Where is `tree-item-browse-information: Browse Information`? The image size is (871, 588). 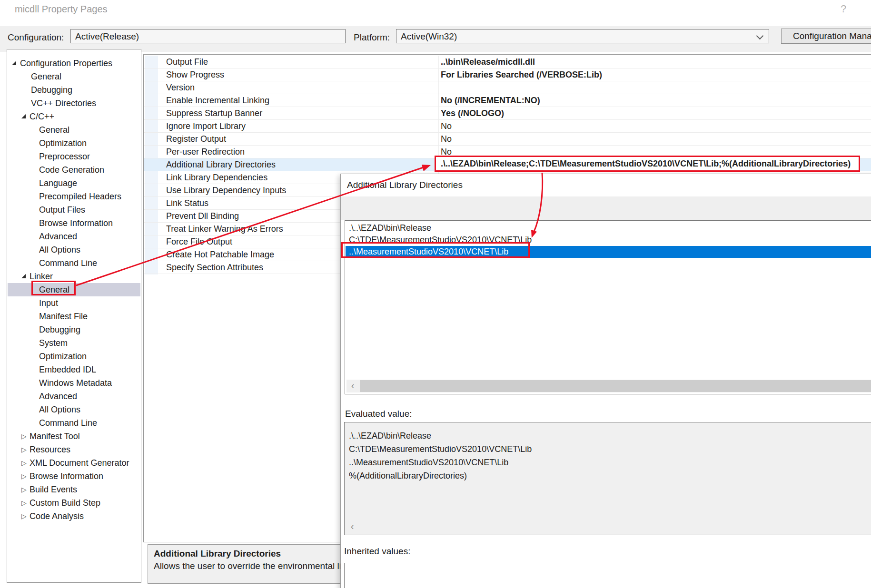
tree-item-browse-information: Browse Information is located at coordinates (74, 223).